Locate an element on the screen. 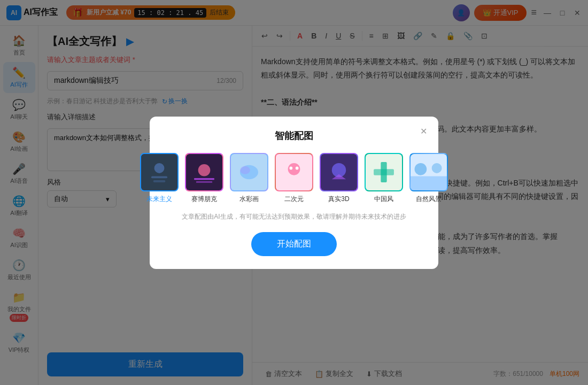 This screenshot has width=588, height=385. style-name-future: 未来主义 is located at coordinates (159, 199).